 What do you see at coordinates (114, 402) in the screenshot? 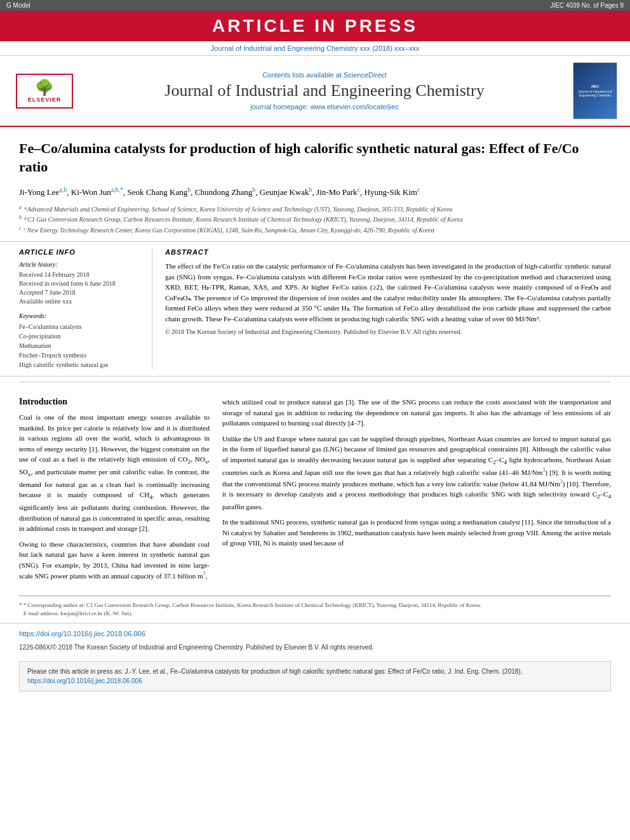
I see `introduction-heading: Introduction` at bounding box center [114, 402].